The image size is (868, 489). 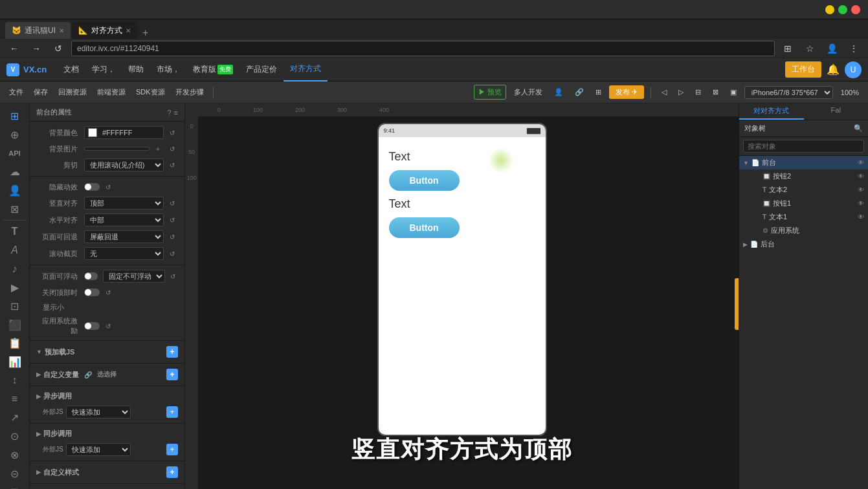 I want to click on sidebar-icon-menu: ≡, so click(x=15, y=400).